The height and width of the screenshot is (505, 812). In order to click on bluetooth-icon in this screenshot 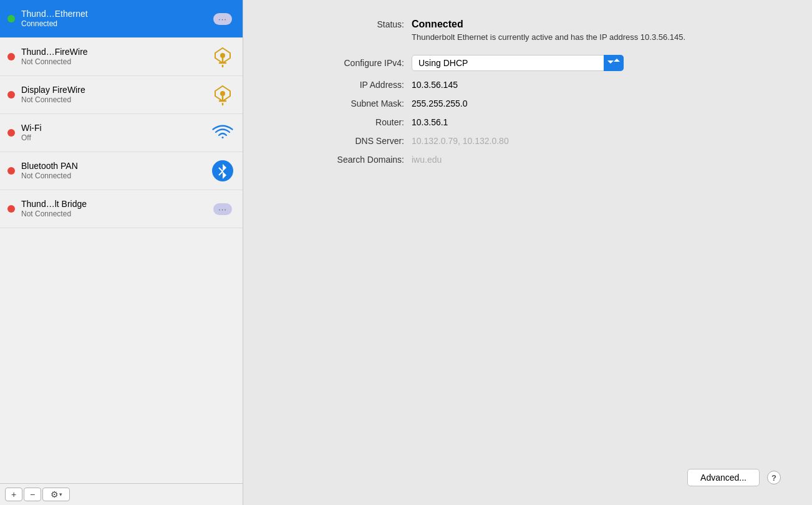, I will do `click(223, 171)`.